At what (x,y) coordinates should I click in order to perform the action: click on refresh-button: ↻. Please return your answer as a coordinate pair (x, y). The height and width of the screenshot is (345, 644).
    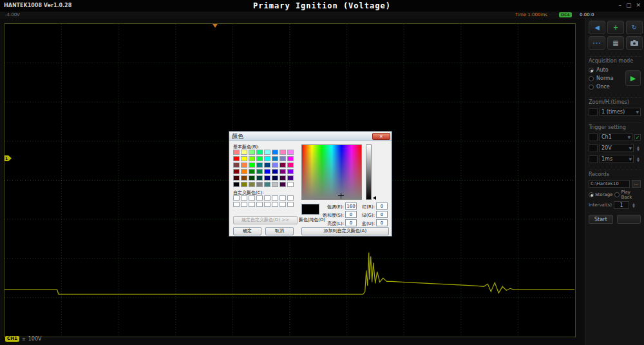
    Looking at the image, I should click on (634, 27).